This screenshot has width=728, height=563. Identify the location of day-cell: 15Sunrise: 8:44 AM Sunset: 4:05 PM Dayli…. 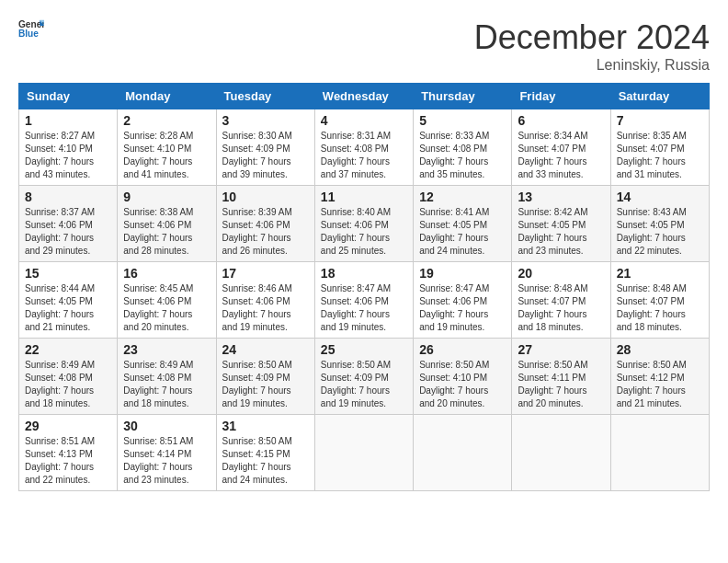
(68, 300).